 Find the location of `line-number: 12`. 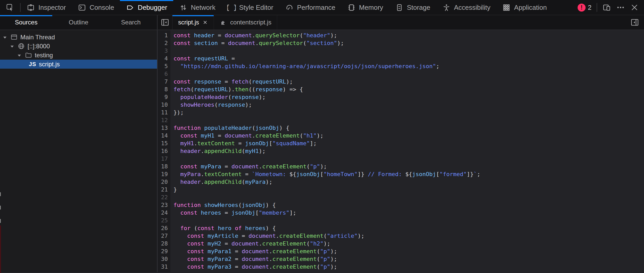

line-number: 12 is located at coordinates (163, 120).